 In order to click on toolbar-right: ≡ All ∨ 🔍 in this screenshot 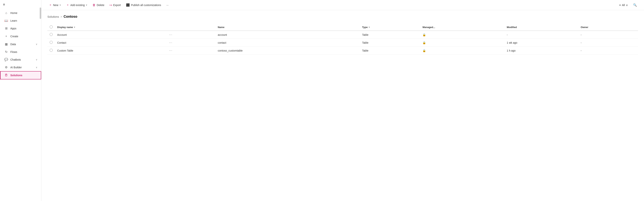, I will do `click(628, 5)`.